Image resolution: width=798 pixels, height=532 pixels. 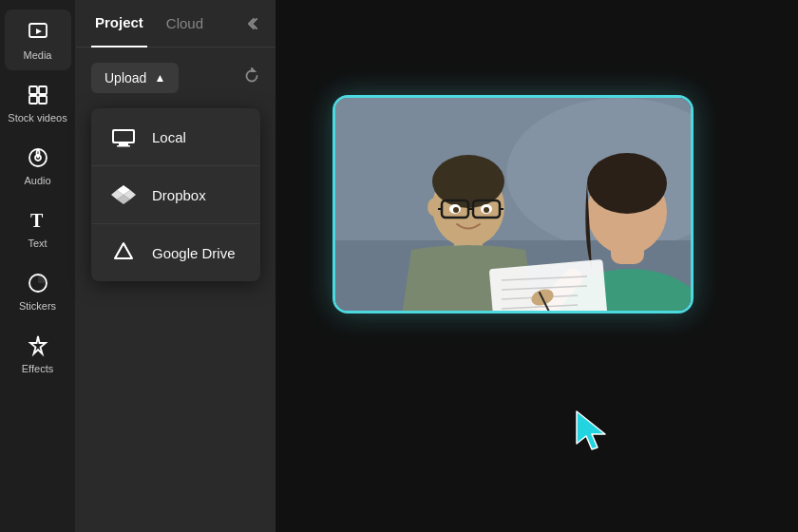 I want to click on audio-icon, so click(x=38, y=158).